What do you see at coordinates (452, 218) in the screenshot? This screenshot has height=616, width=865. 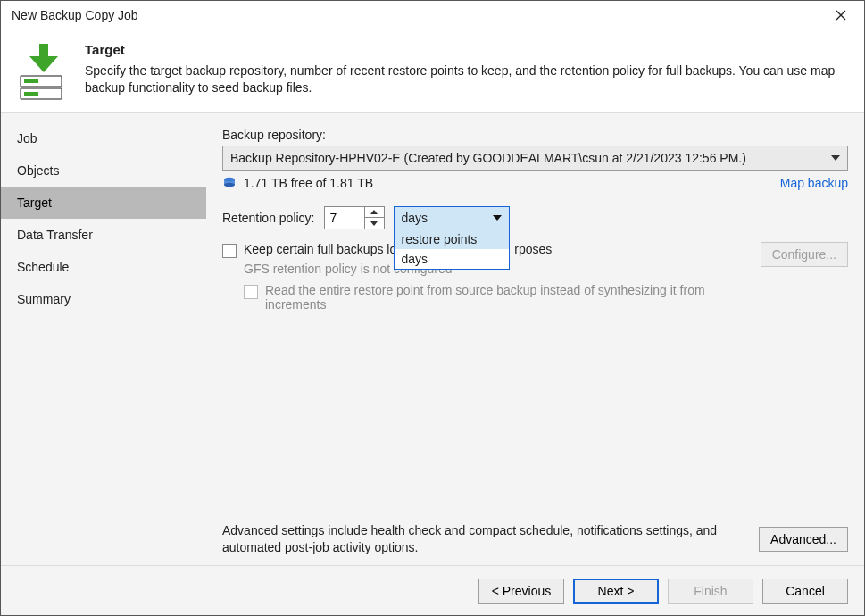 I see `retention-unit-wrapper: days restore points days` at bounding box center [452, 218].